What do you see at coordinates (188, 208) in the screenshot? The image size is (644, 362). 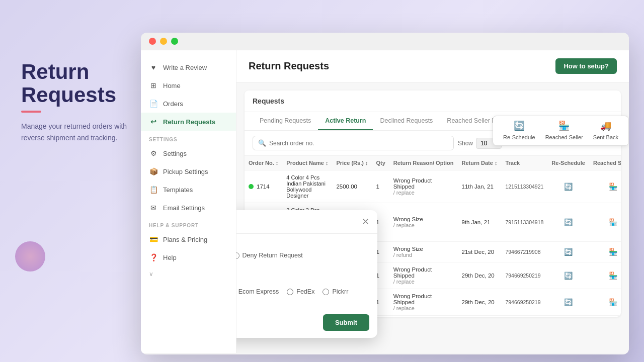 I see `sidebar-item-email-settings: ✉ Email Settings` at bounding box center [188, 208].